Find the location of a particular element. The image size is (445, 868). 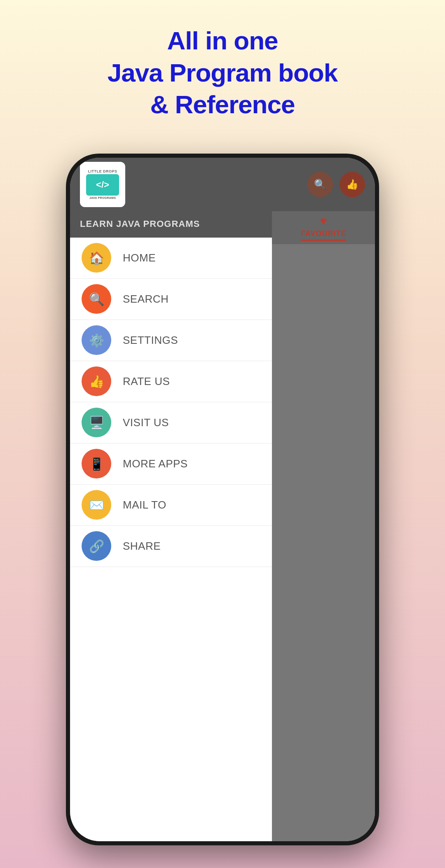

menu-item-visit-us: 🖥️VISIT US is located at coordinates (171, 423).